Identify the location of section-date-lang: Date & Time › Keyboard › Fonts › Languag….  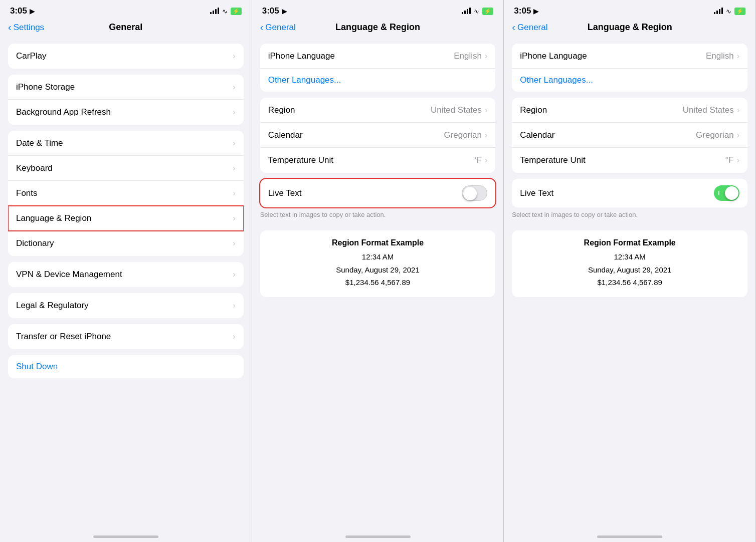
(126, 193).